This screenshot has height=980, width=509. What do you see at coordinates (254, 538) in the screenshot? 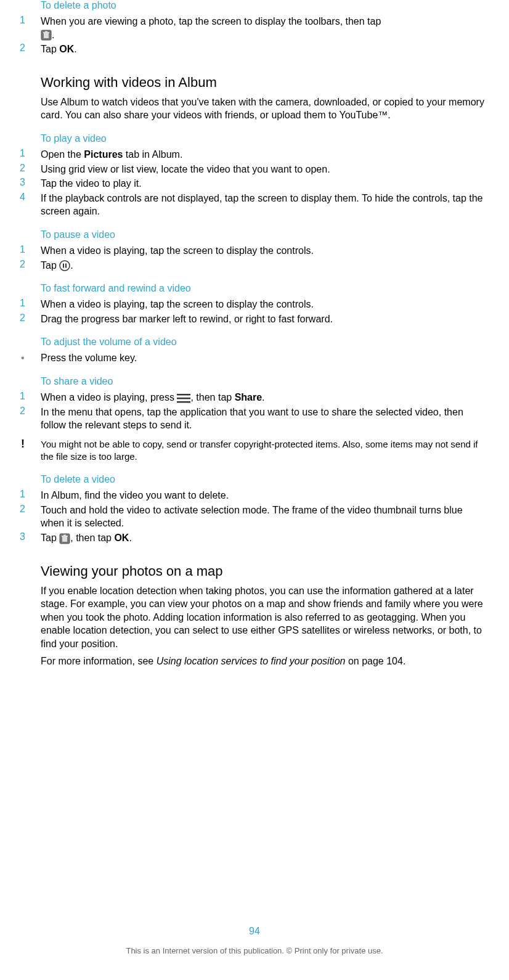
I see `step-row: 3 Tap , then tap OK.` at bounding box center [254, 538].